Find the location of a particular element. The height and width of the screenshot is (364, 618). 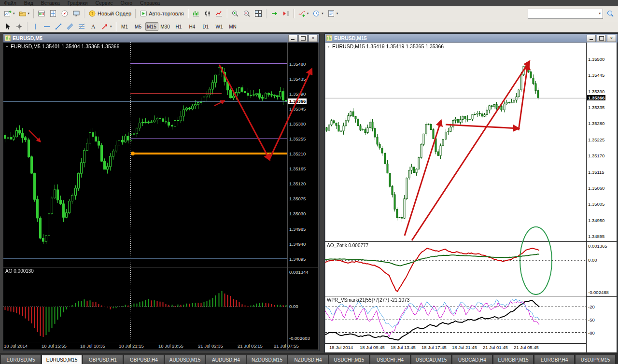

line-chart-button is located at coordinates (219, 14).